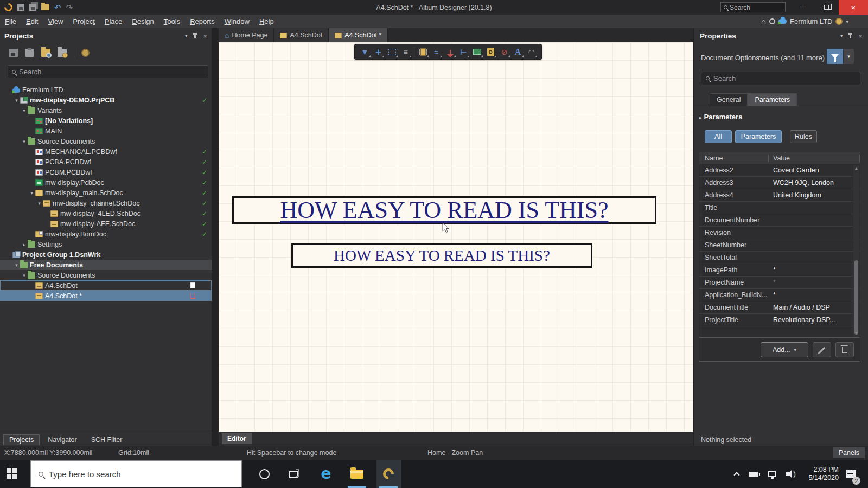  Describe the element at coordinates (106, 120) in the screenshot. I see `tree-item: [No Variations]` at that location.